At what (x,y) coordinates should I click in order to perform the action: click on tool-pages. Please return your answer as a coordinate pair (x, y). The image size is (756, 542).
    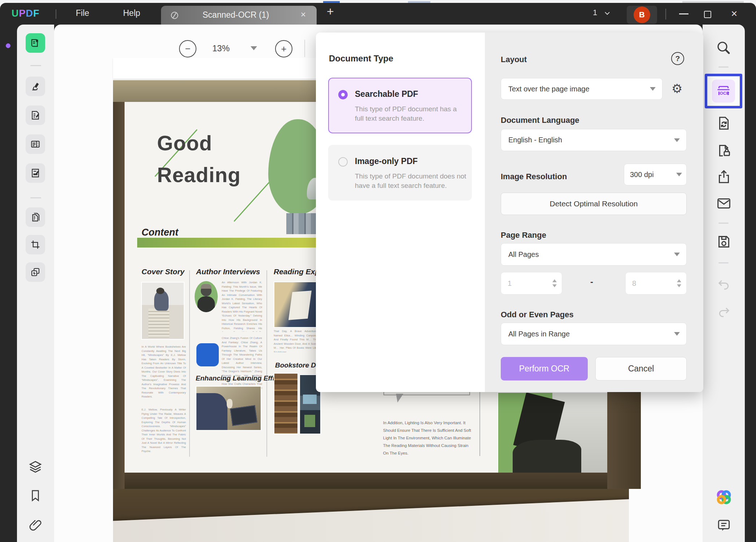
    Looking at the image, I should click on (35, 217).